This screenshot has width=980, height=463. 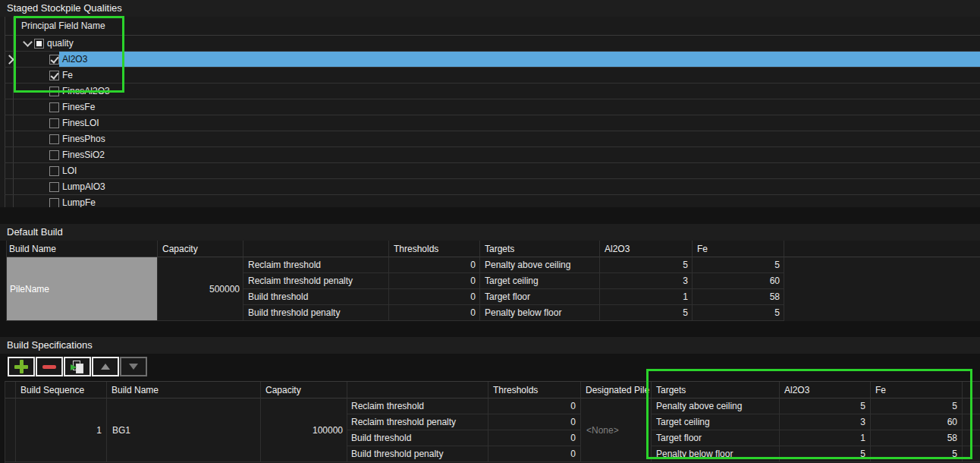 I want to click on threshold-label: Build threshold penalty, so click(x=418, y=454).